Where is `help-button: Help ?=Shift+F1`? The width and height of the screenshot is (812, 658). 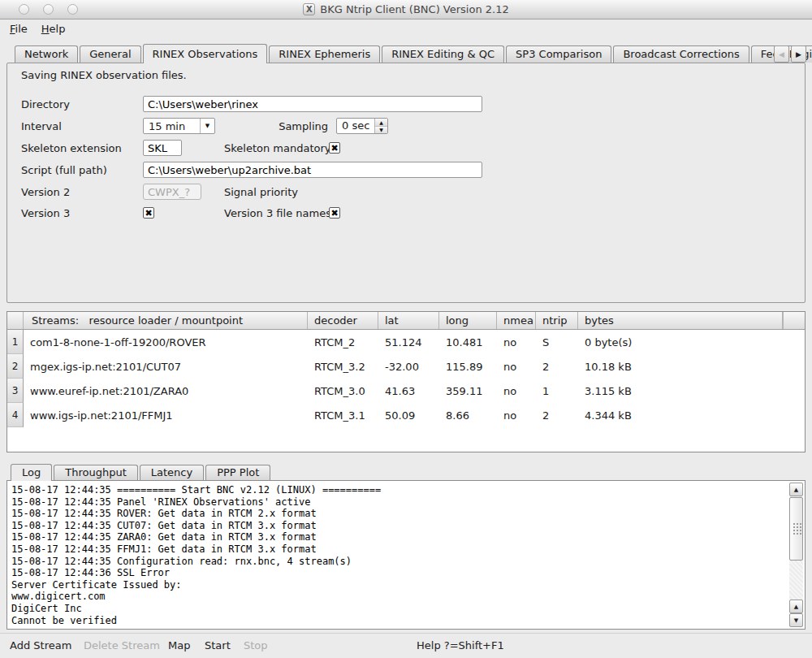
help-button: Help ?=Shift+F1 is located at coordinates (460, 646).